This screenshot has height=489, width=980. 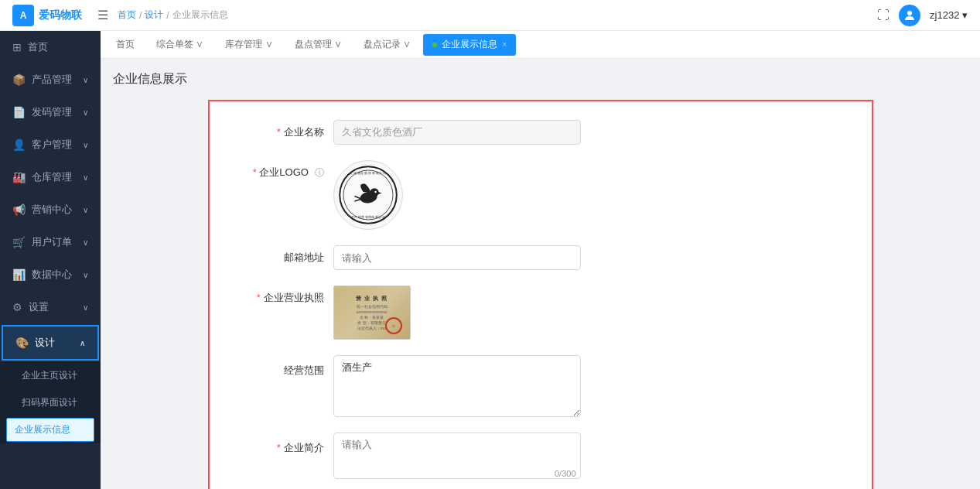 What do you see at coordinates (504, 45) in the screenshot?
I see `tab-close-icon: ×` at bounding box center [504, 45].